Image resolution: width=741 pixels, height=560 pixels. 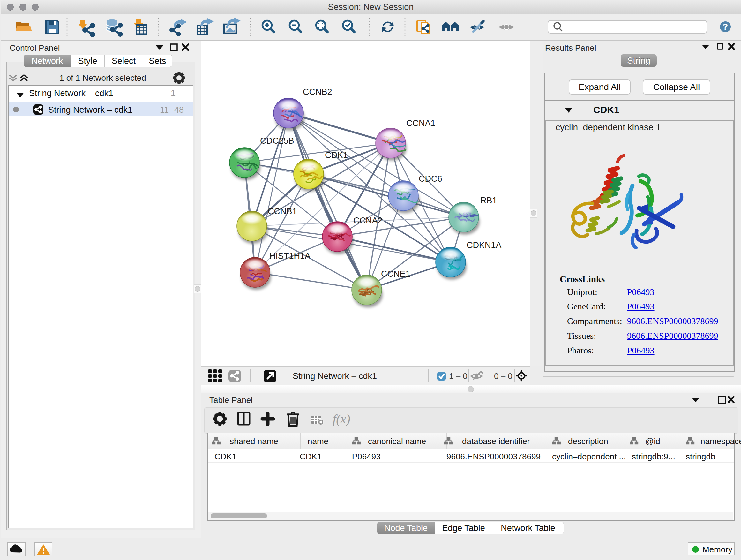 What do you see at coordinates (458, 376) in the screenshot?
I see `svg-text: 1 – 0` at bounding box center [458, 376].